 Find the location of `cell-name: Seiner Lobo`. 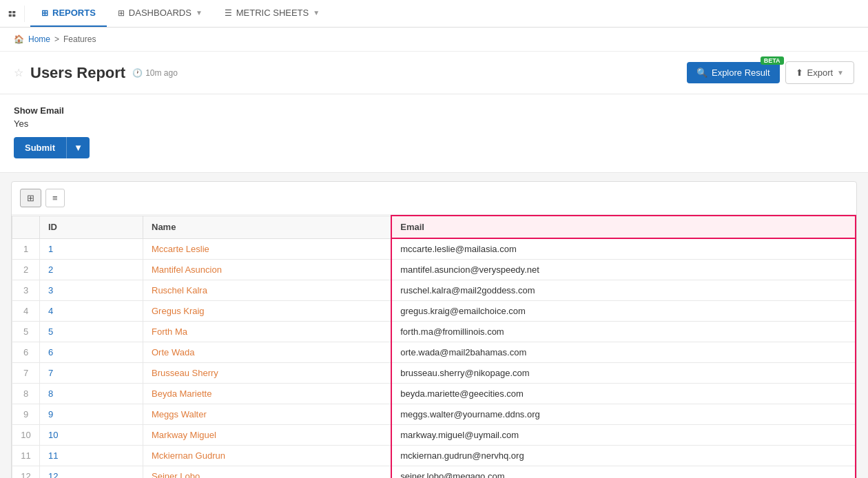

cell-name: Seiner Lobo is located at coordinates (267, 472).